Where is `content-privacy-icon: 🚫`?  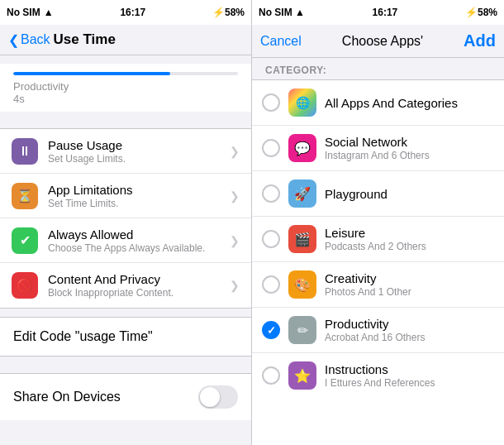
content-privacy-icon: 🚫 is located at coordinates (25, 285).